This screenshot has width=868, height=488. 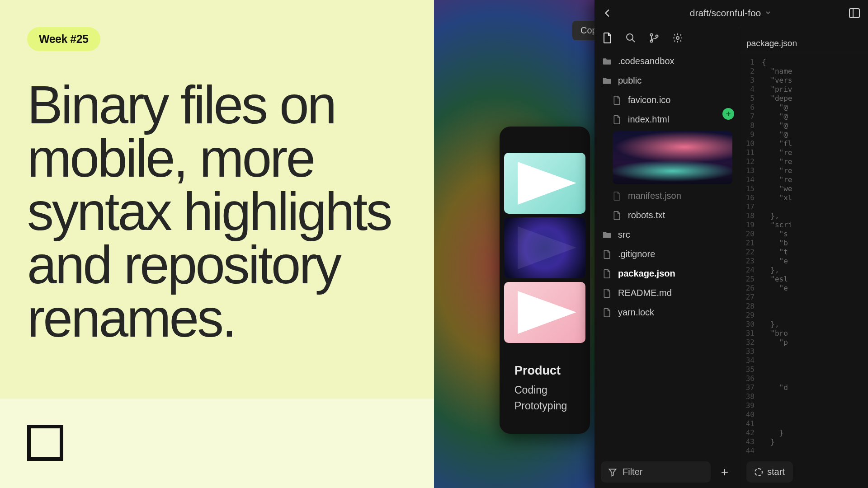 I want to click on start-label: start, so click(x=776, y=472).